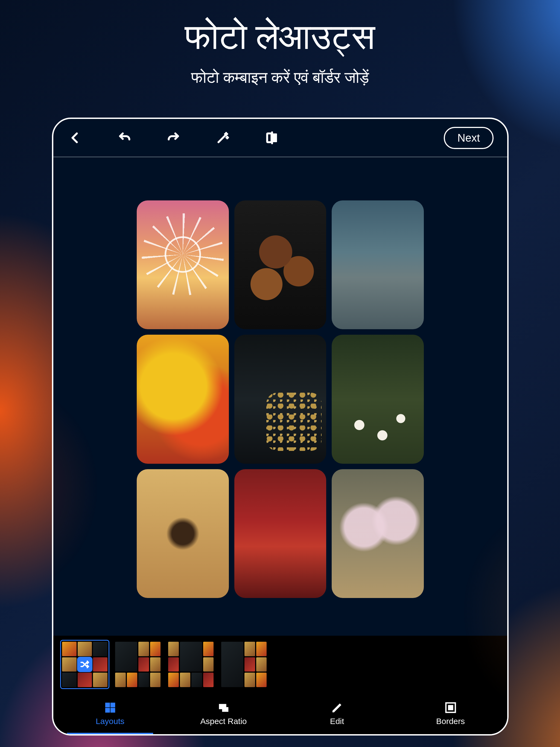 The image size is (560, 747). I want to click on layout-options-strip, so click(280, 664).